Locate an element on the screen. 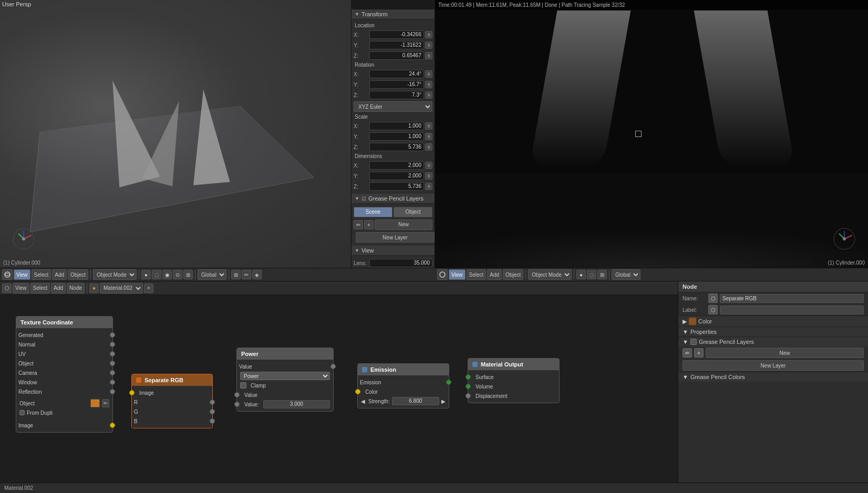 The width and height of the screenshot is (868, 493). node-add-btn: Add is located at coordinates (58, 288).